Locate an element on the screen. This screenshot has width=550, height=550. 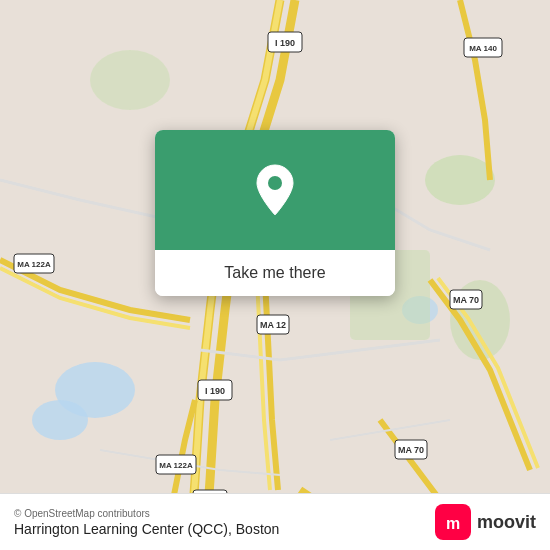
moovit-text: moovit is located at coordinates (506, 522).